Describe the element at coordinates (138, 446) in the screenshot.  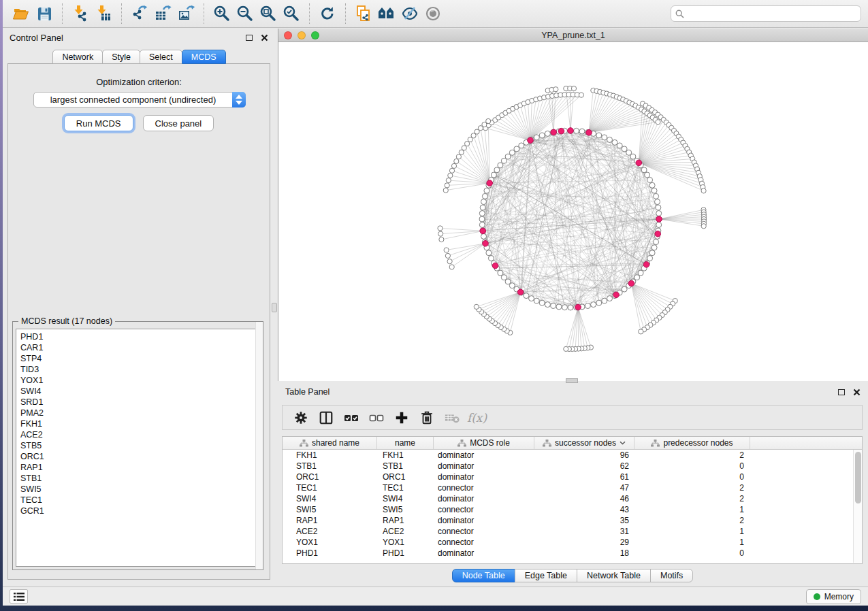
I see `mcds-result-item: STB5` at that location.